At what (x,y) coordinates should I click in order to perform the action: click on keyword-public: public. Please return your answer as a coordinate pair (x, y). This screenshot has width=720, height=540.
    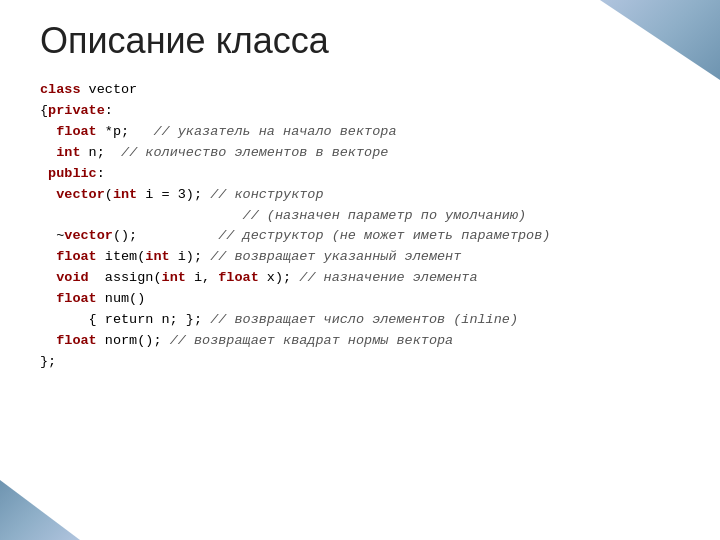
    Looking at the image, I should click on (72, 174).